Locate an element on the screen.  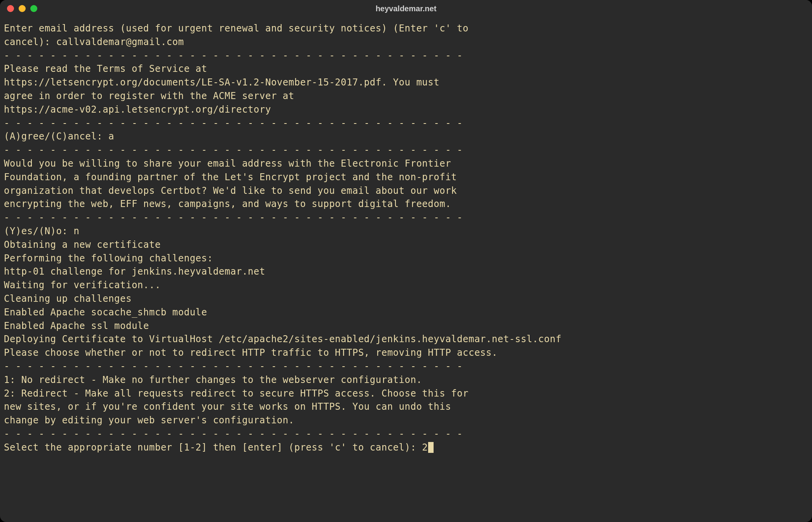
terminal-line: Foundation, a founding partner of the Le… is located at coordinates (406, 177).